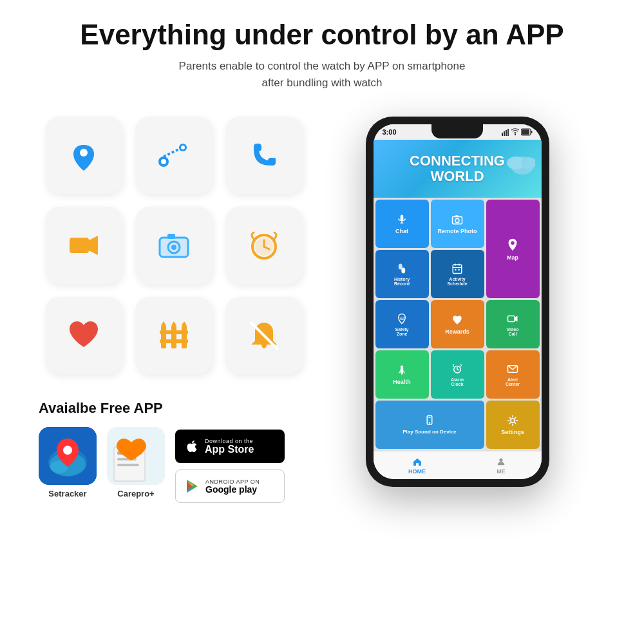  Describe the element at coordinates (501, 466) in the screenshot. I see `tab-me: ME` at that location.